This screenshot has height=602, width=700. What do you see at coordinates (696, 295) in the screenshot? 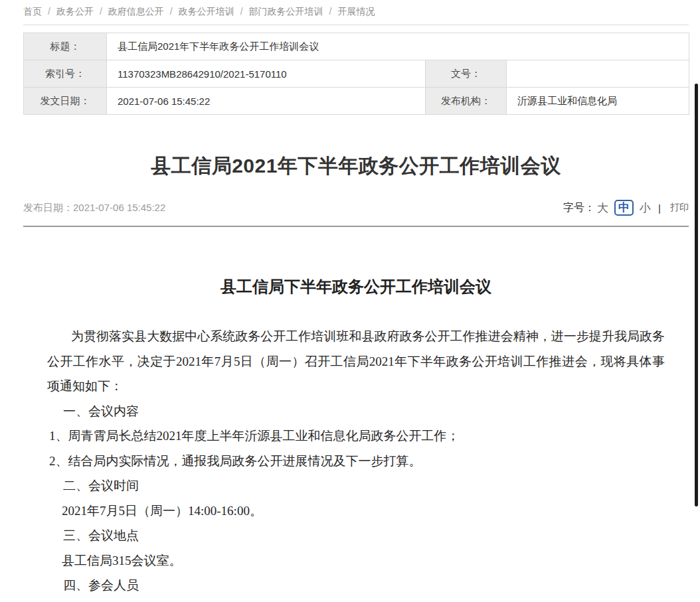
I see `scrollbar-thumb` at bounding box center [696, 295].